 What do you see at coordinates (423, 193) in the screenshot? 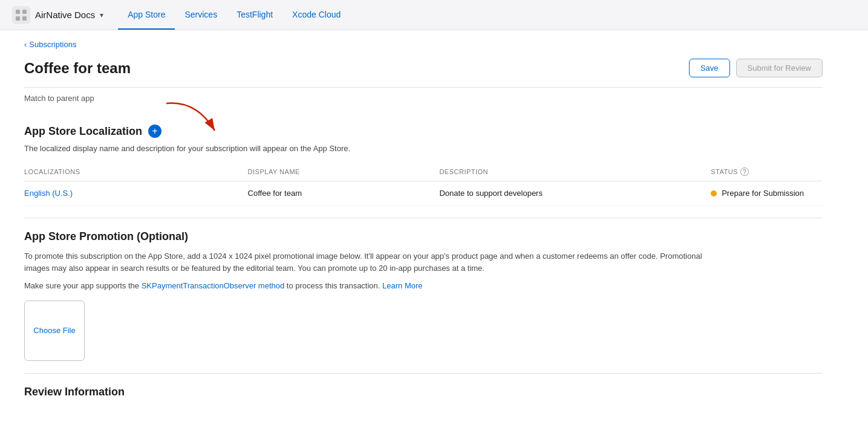
I see `table-row: English (U.S.) Coffee for team Donate to…` at bounding box center [423, 193].